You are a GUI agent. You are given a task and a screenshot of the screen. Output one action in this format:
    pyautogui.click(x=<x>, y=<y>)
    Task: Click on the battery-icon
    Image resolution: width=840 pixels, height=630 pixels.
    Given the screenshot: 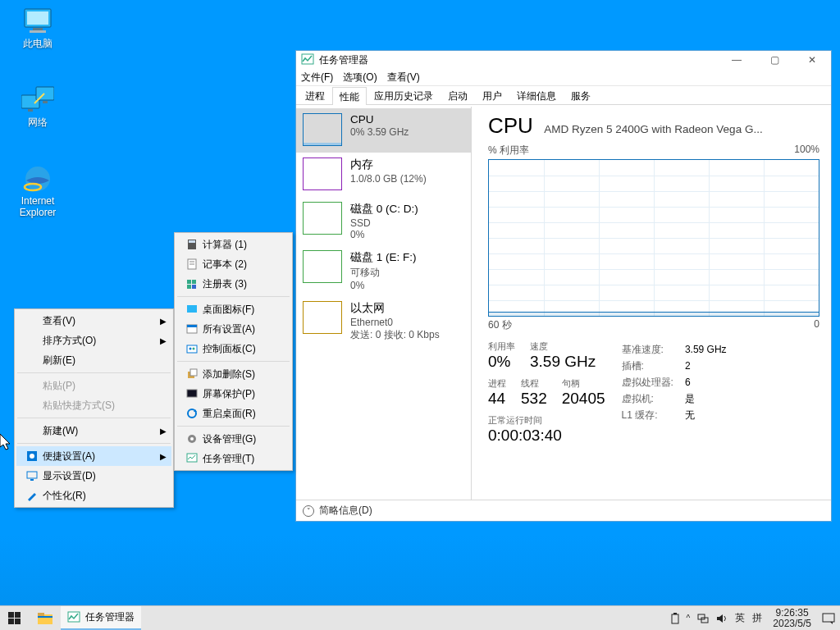 What is the action you would take?
    pyautogui.click(x=675, y=619)
    